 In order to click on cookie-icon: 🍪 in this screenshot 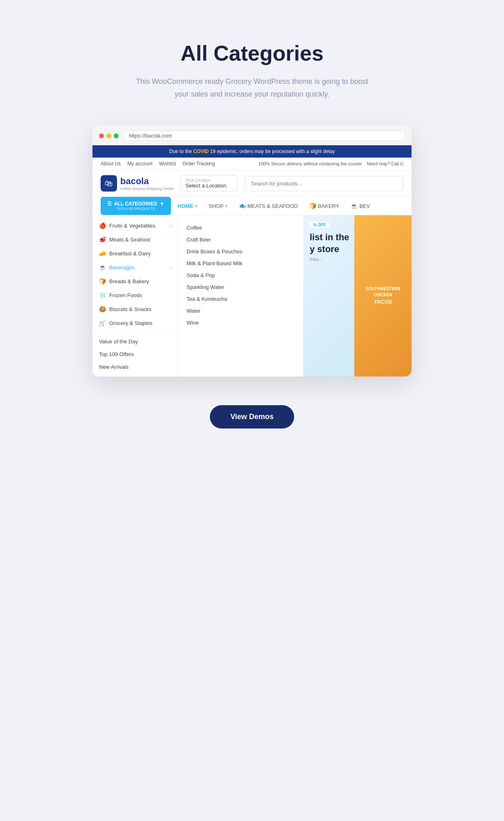, I will do `click(102, 309)`.